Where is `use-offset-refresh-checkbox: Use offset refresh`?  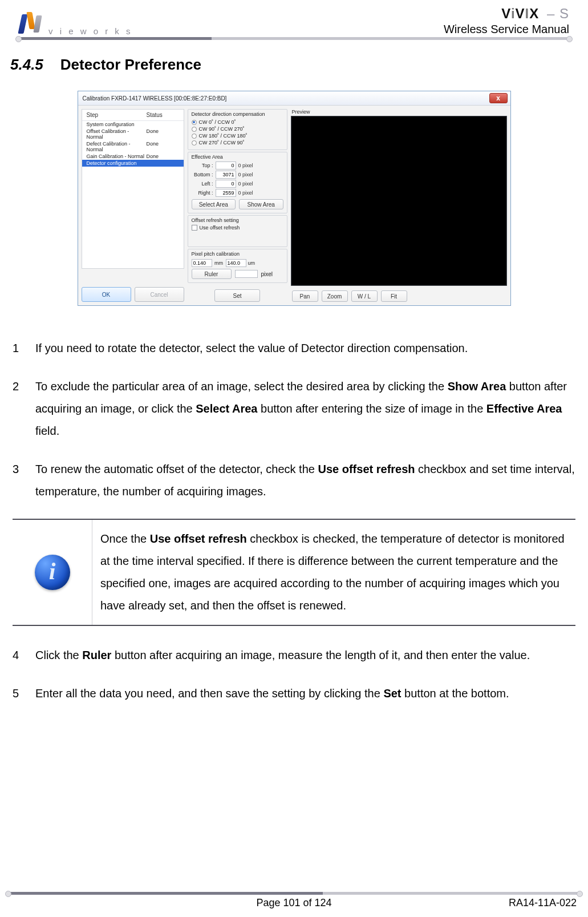
use-offset-refresh-checkbox: Use offset refresh is located at coordinates (237, 228).